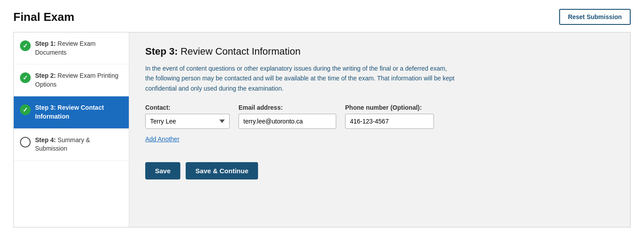 Image resolution: width=644 pixels, height=239 pixels. Describe the element at coordinates (71, 48) in the screenshot. I see `sidebar-item-step1: ✓ Step 1: Review Exam Documents` at that location.